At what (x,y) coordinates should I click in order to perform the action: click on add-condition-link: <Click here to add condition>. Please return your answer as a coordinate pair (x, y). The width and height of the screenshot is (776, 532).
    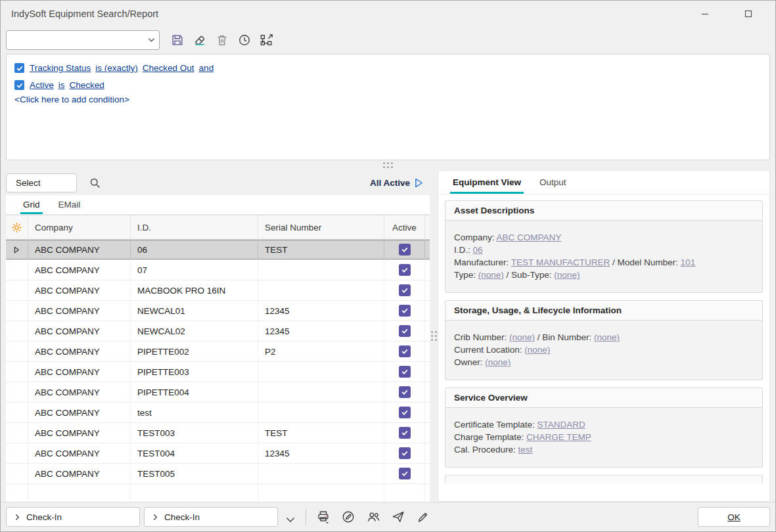
    Looking at the image, I should click on (388, 100).